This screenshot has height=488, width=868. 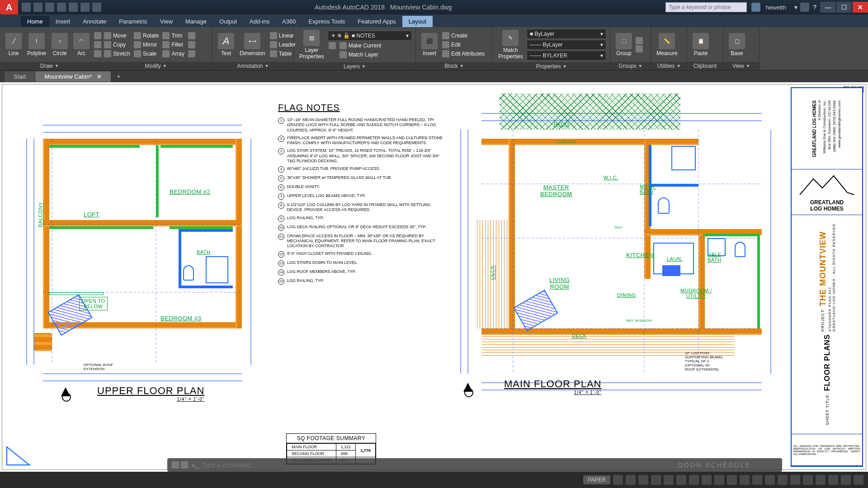 What do you see at coordinates (226, 45) in the screenshot?
I see `text-button: AText` at bounding box center [226, 45].